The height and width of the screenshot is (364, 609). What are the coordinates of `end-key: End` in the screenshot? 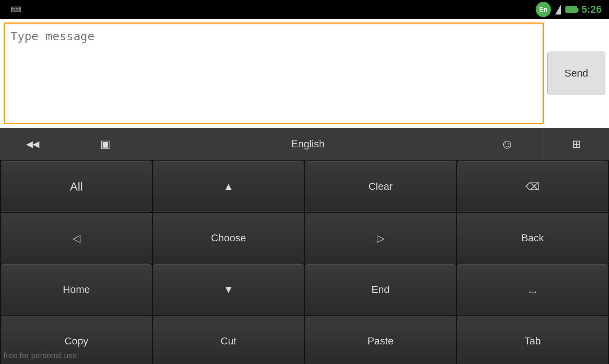 It's located at (380, 290).